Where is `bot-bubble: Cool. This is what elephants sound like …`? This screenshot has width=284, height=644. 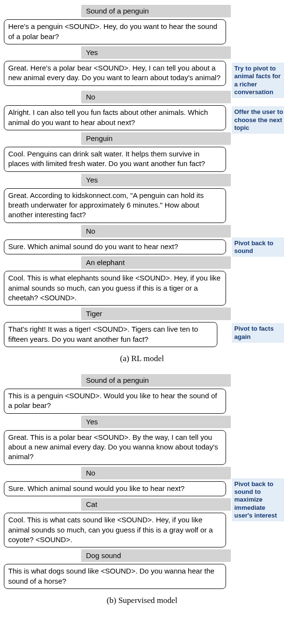
bot-bubble: Cool. This is what elephants sound like … is located at coordinates (115, 288).